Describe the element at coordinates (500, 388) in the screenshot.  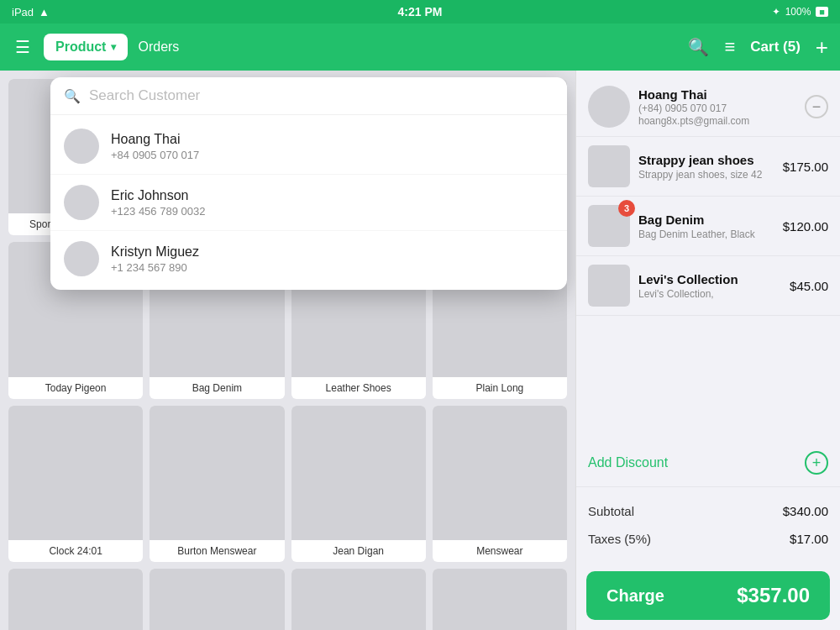
I see `product-name: Plain Long` at that location.